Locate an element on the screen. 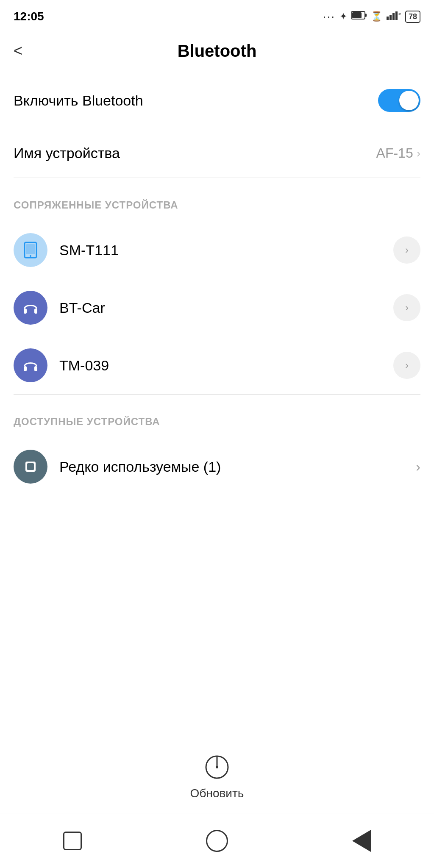 The width and height of the screenshot is (434, 868). page-title: Bluetooth is located at coordinates (217, 51).